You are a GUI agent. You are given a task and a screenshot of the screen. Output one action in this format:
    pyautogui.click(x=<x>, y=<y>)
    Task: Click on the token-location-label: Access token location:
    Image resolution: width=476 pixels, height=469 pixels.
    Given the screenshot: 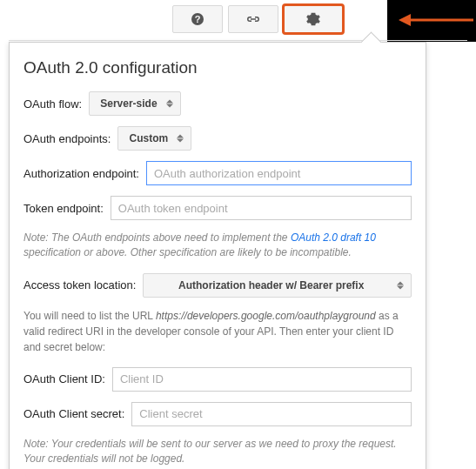 What is the action you would take?
    pyautogui.click(x=80, y=285)
    